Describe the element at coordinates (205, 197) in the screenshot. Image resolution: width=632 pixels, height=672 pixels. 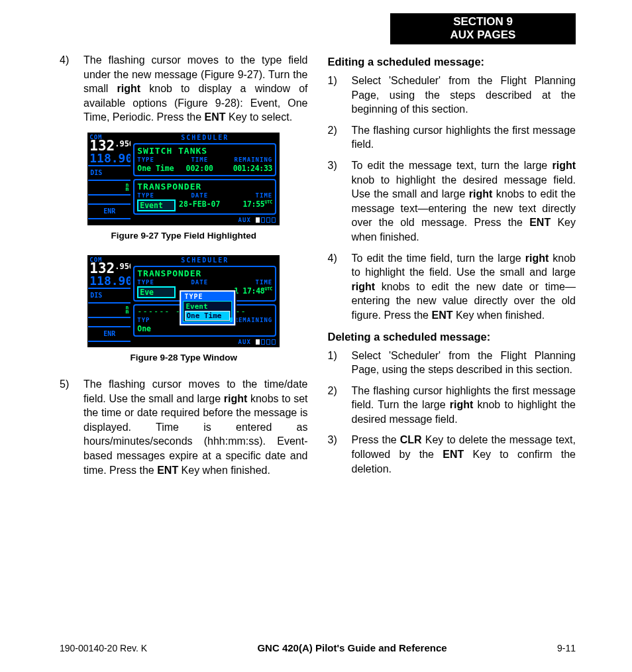
I see `panel-transponder: TRANSPONDER TYPEDATETIME Event28-FEB-071…` at that location.